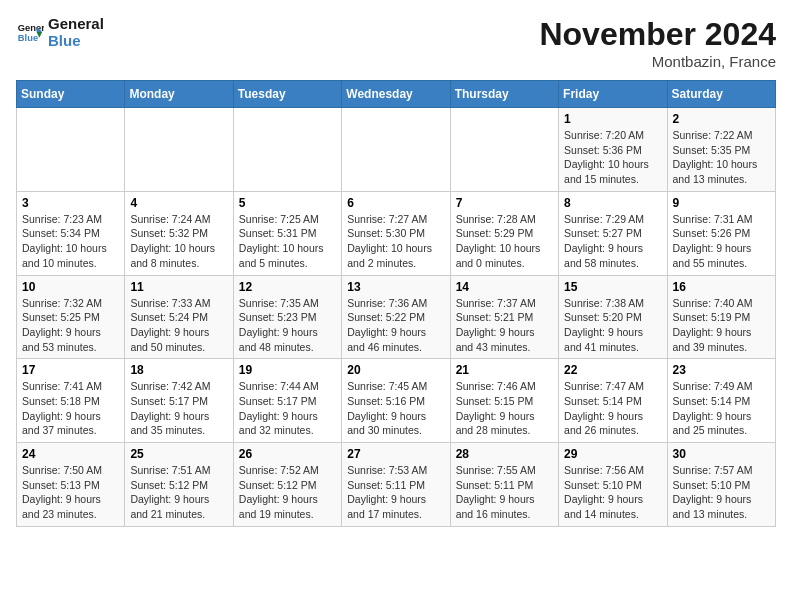 This screenshot has width=792, height=612. Describe the element at coordinates (178, 242) in the screenshot. I see `day-info: Sunrise: 7:24 AM Sunset: 5:32 PM Dayligh…` at that location.